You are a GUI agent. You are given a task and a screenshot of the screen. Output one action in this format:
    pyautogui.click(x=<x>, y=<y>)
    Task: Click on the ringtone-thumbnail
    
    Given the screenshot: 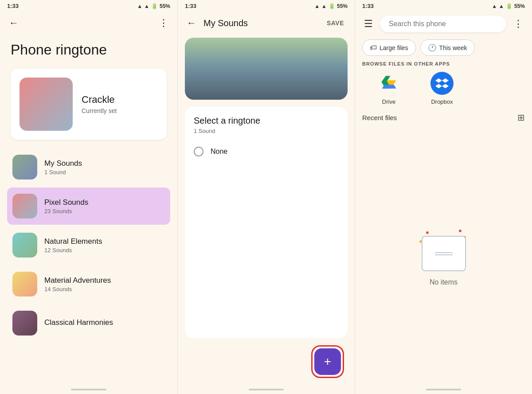 What is the action you would take?
    pyautogui.click(x=46, y=104)
    